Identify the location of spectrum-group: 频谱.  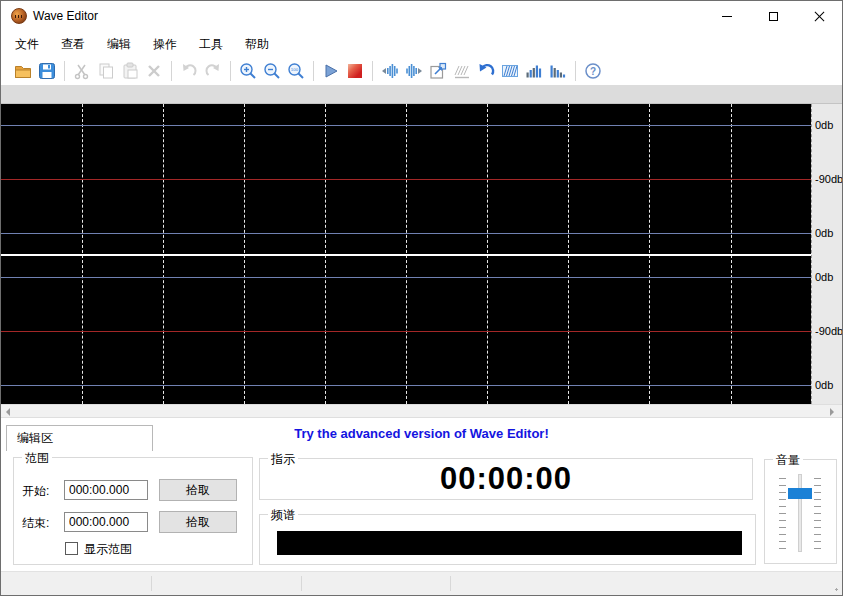
(508, 540).